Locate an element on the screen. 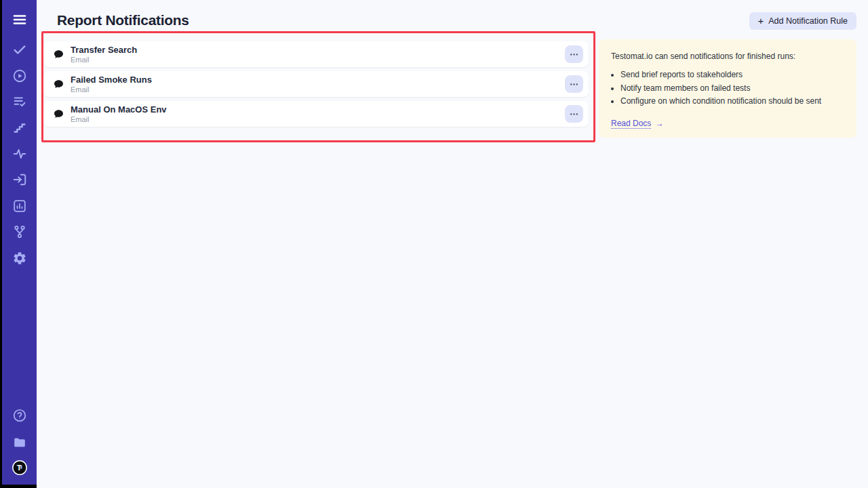 This screenshot has height=488, width=868. info-bullet: Send brief reports to stakeholders is located at coordinates (732, 75).